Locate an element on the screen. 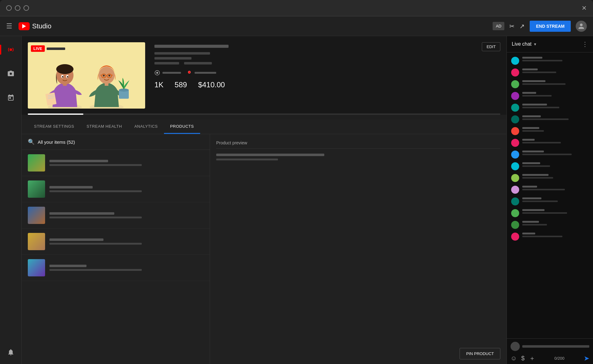  fullscreen-button is located at coordinates (26, 8).